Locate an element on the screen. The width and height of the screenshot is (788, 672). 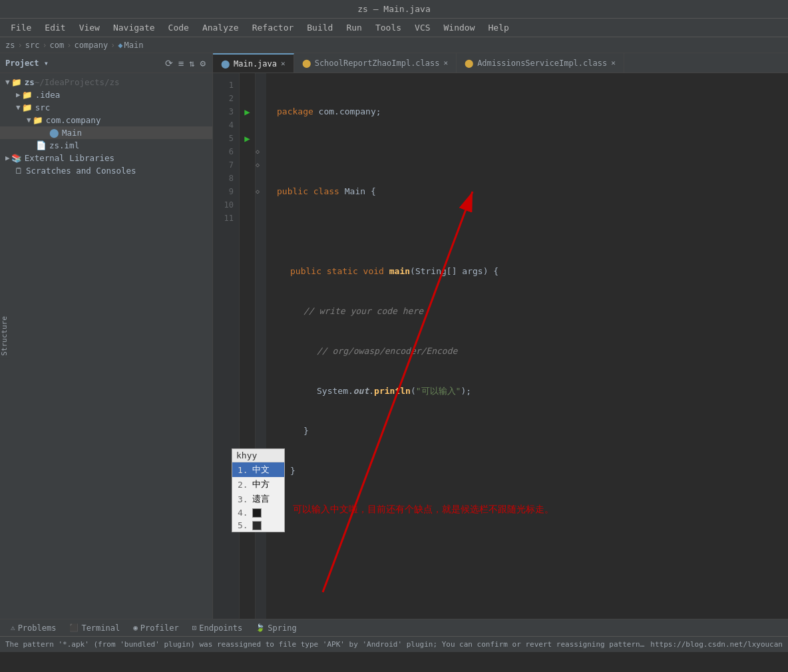
tab-terminal: ⬛ Terminal is located at coordinates (95, 628).